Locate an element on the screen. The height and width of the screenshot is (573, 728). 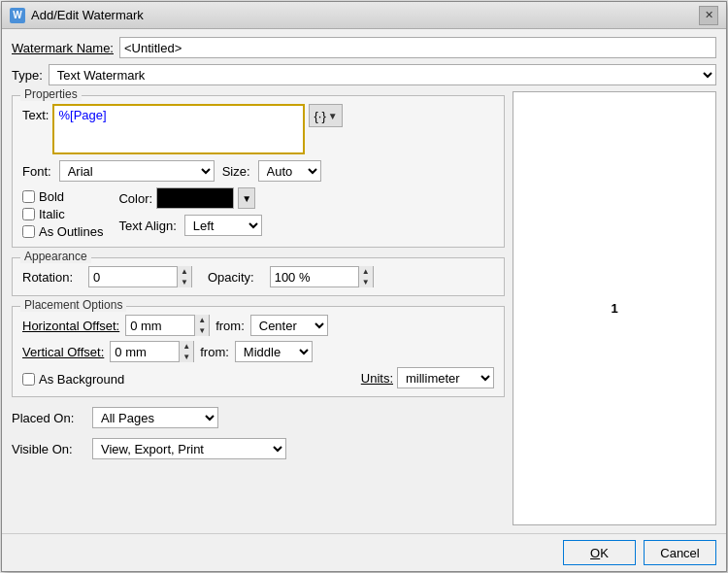
properties-label: Properties is located at coordinates (50, 94).